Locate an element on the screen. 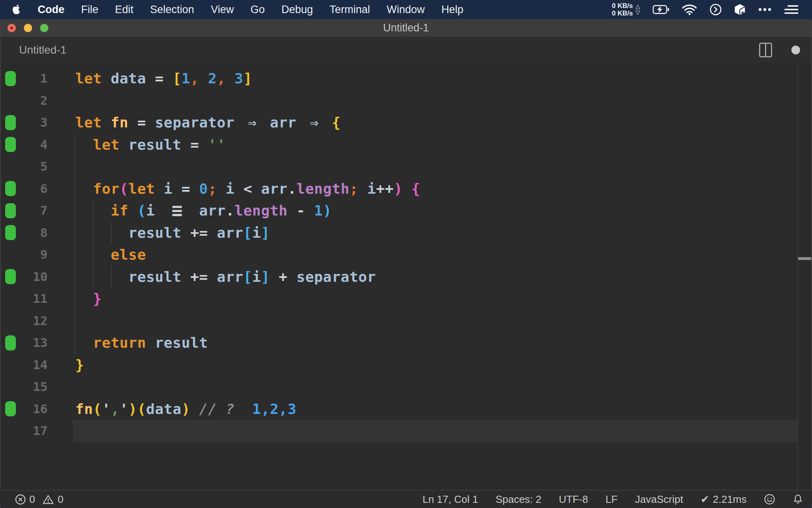  menu-bar: CodeFileEditSelectionViewGoDebugTerminal… is located at coordinates (406, 10).